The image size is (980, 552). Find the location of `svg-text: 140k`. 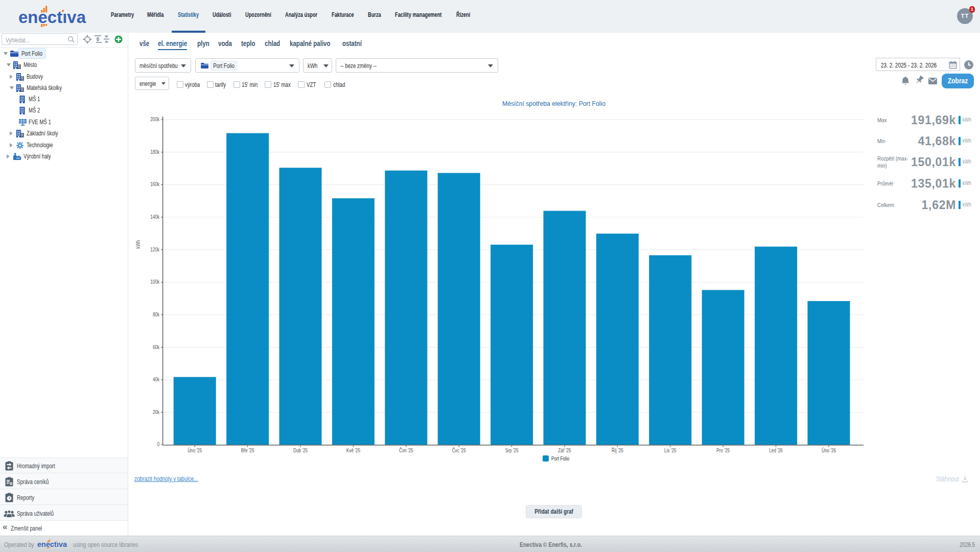

svg-text: 140k is located at coordinates (155, 217).